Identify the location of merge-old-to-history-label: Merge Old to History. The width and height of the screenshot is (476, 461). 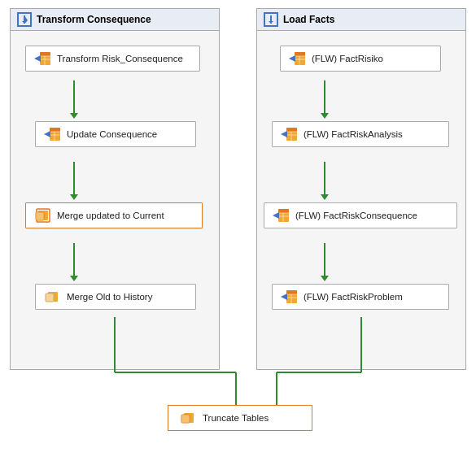
(109, 297).